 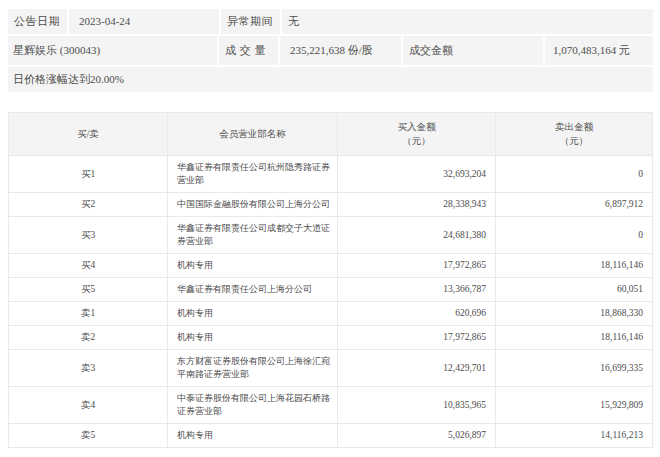 I want to click on buy-amount-cell: 10,835,965, so click(x=417, y=406).